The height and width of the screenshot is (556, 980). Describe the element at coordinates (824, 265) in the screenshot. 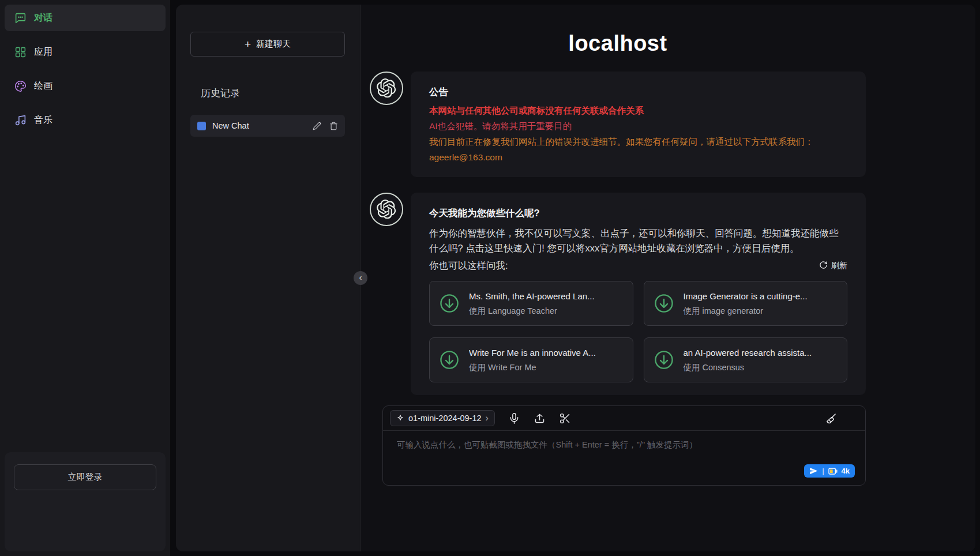

I see `refresh-icon` at that location.